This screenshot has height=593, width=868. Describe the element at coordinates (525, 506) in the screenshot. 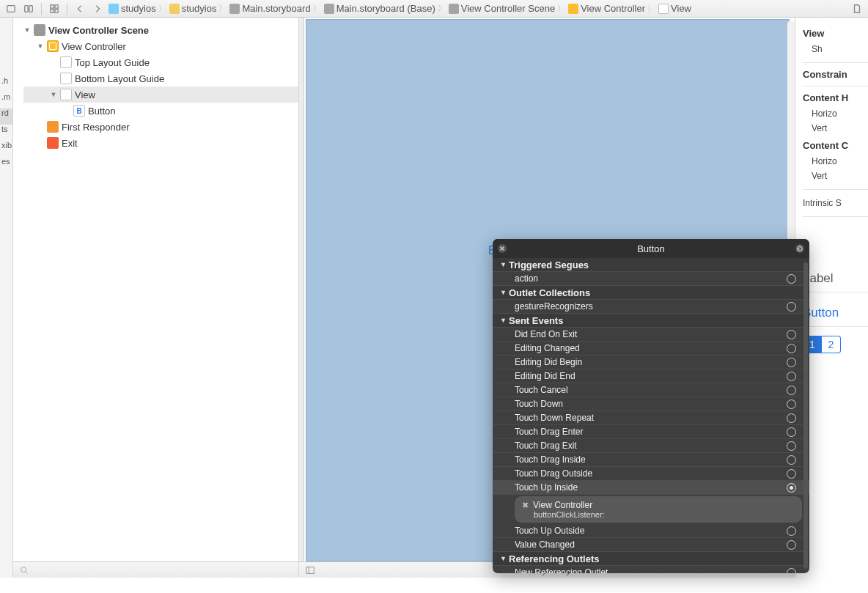

I see `remove-connection-icon: ✖` at that location.